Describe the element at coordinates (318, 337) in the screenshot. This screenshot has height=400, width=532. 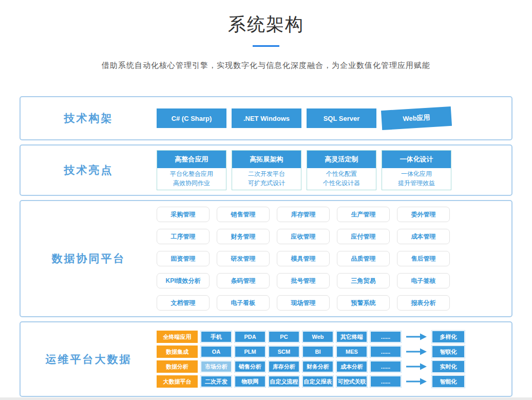
I see `bigdata-cell: Web` at that location.